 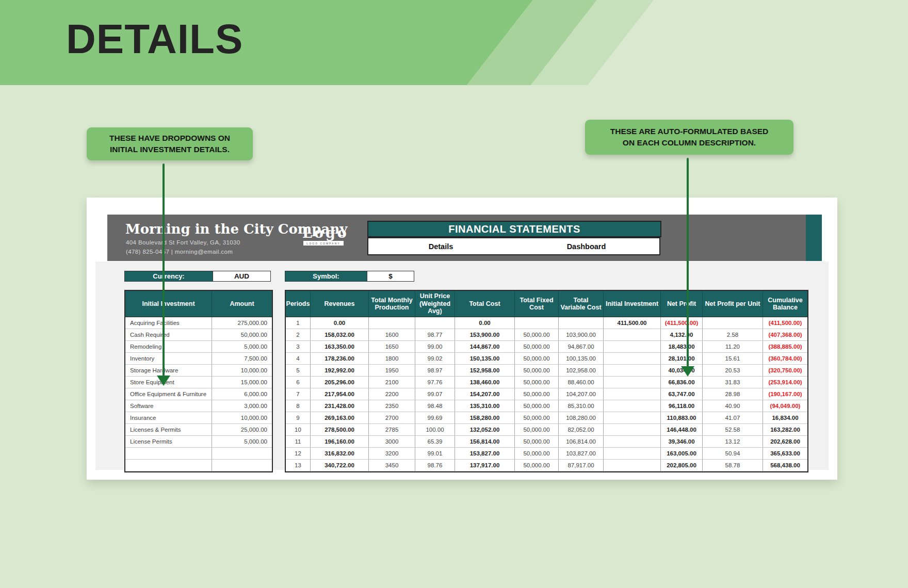 I want to click on table-cell: 65.39, so click(x=435, y=442).